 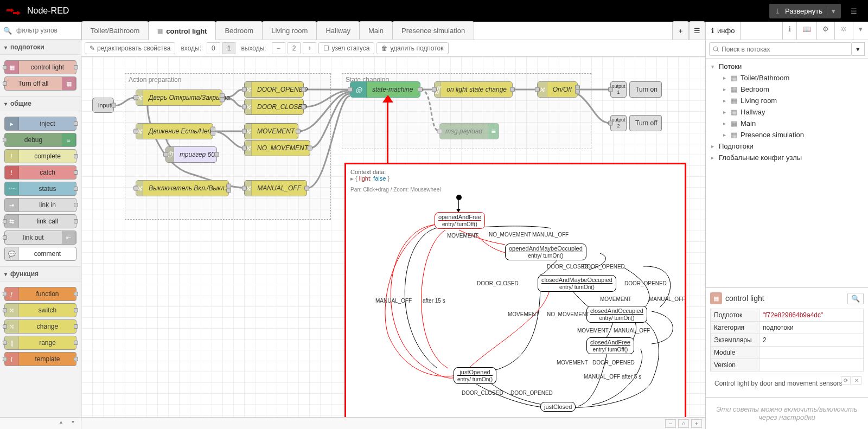 I want to click on palette-node-link-call: ⇆link call, so click(x=40, y=221).